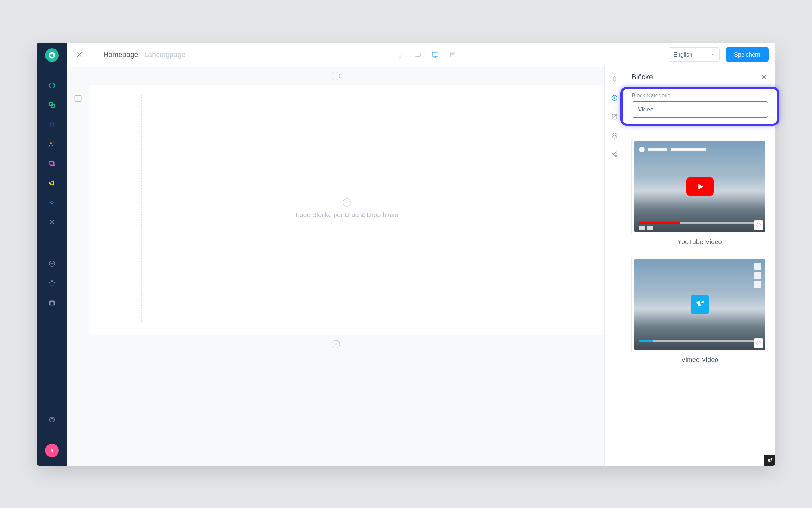 This screenshot has height=508, width=812. I want to click on viewport-mobile, so click(400, 54).